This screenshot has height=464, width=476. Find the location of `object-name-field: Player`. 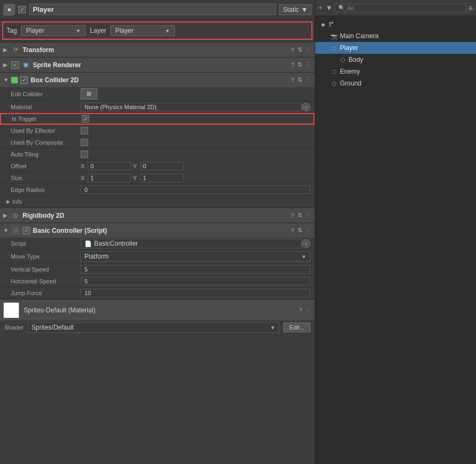

object-name-field: Player is located at coordinates (153, 10).